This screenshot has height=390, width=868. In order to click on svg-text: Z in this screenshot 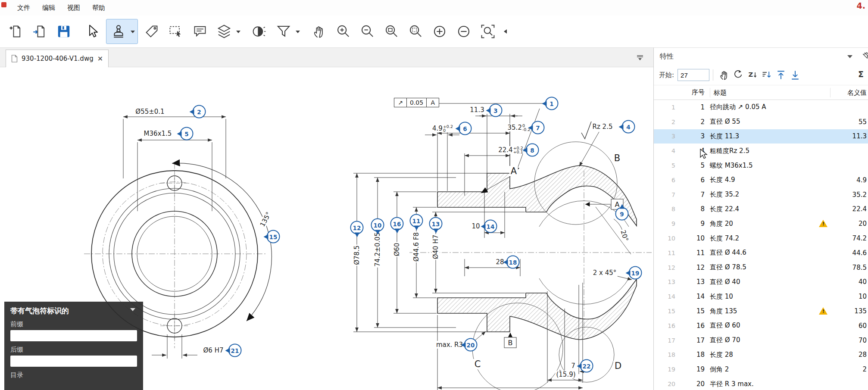, I will do `click(751, 74)`.